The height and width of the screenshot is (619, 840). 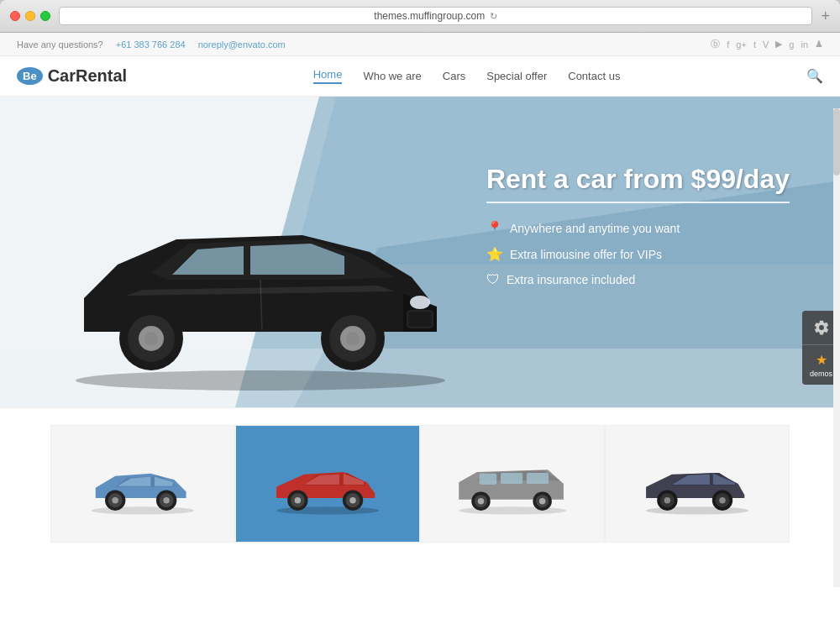 I want to click on top-bar: Have any questions? +61 383 766 284 nore…, so click(x=420, y=45).